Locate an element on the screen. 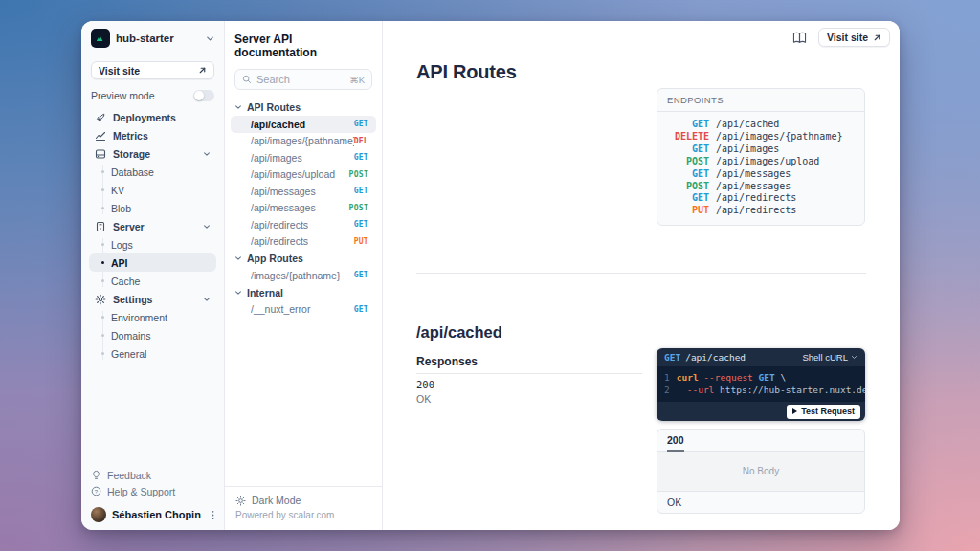  book-icon is located at coordinates (800, 38).